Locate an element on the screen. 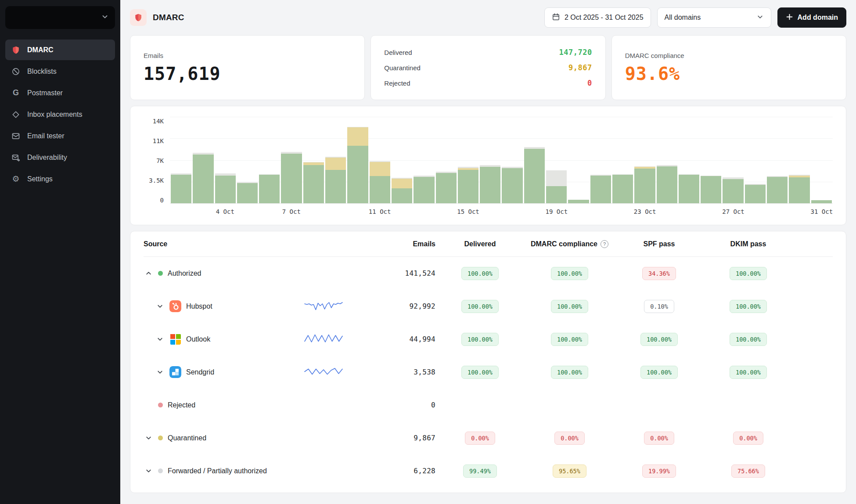 This screenshot has height=504, width=856. sidebar-item-blocklists: Blocklists is located at coordinates (60, 71).